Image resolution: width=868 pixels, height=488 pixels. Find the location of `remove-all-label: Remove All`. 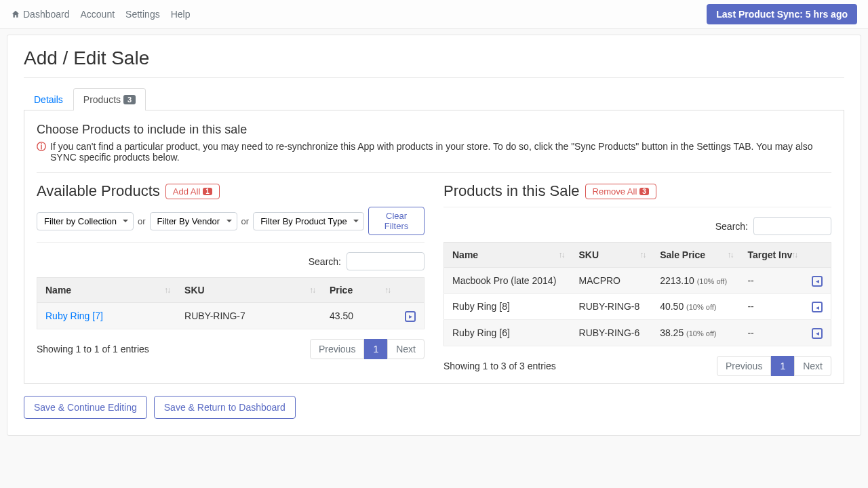

remove-all-label: Remove All is located at coordinates (615, 191).